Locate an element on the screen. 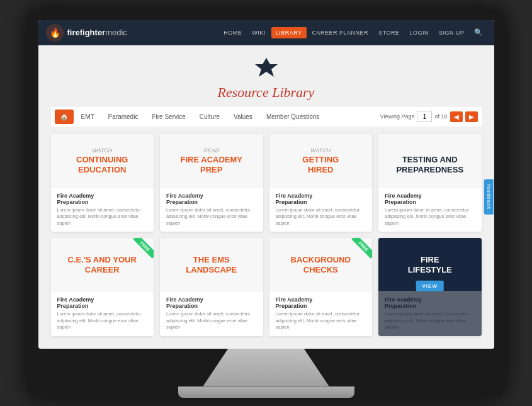  card-title: THE EMSLANDSCAPE is located at coordinates (212, 264).